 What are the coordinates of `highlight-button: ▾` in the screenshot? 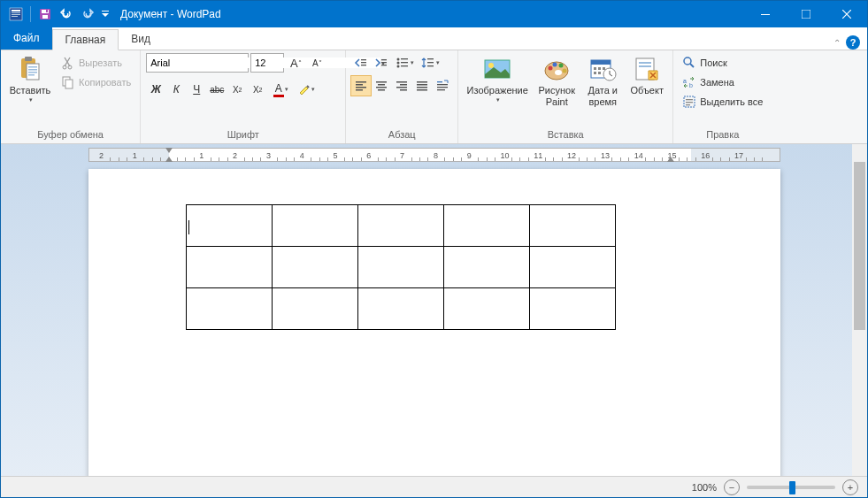 It's located at (306, 89).